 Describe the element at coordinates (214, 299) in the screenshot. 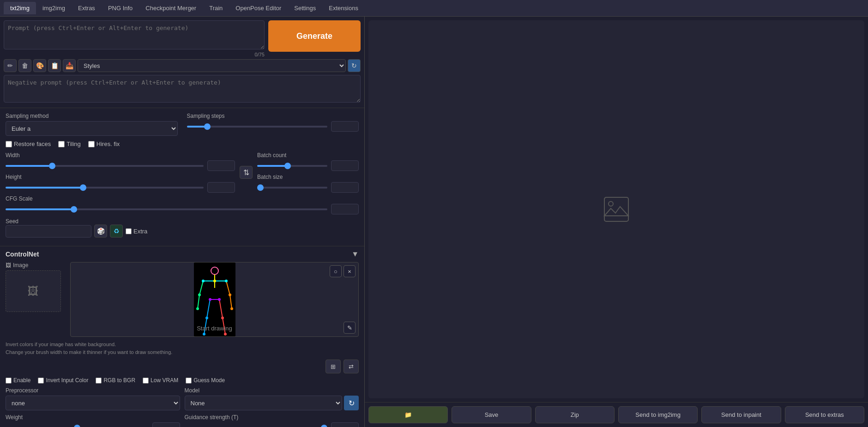

I see `canvas-area: Start drawing ○ × ✎` at that location.